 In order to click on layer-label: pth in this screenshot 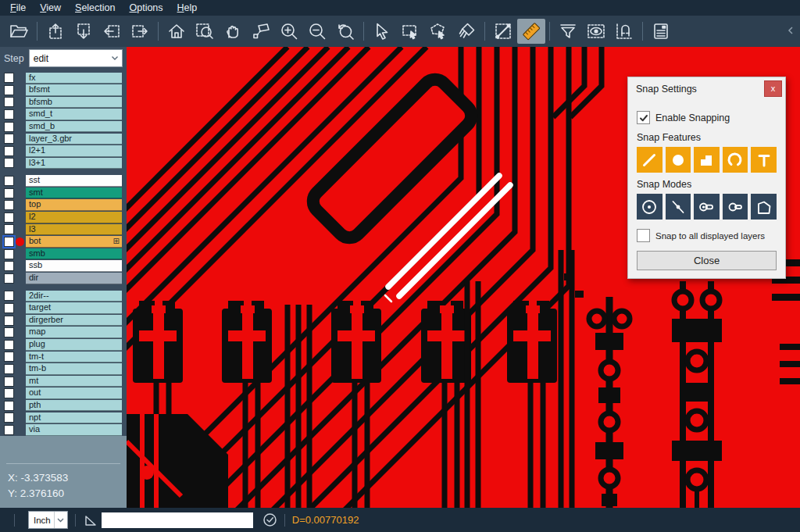, I will do `click(73, 406)`.